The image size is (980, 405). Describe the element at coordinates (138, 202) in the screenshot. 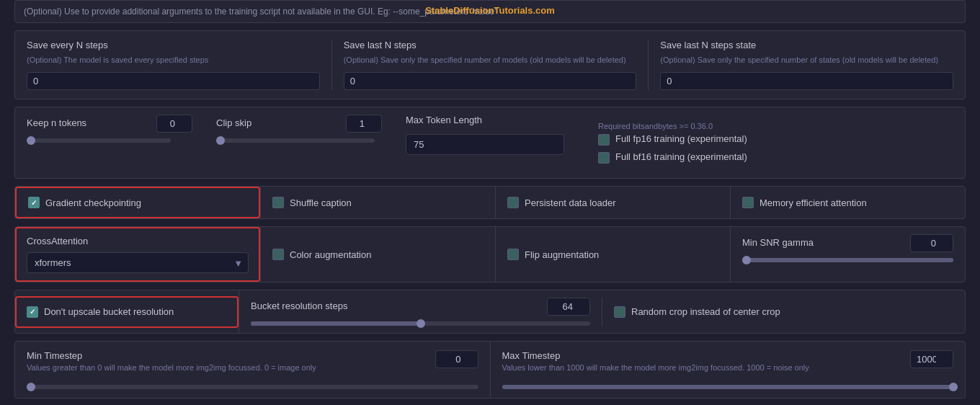

I see `gradient-checkpointing-cell: ✓ Gradient checkpointing` at that location.